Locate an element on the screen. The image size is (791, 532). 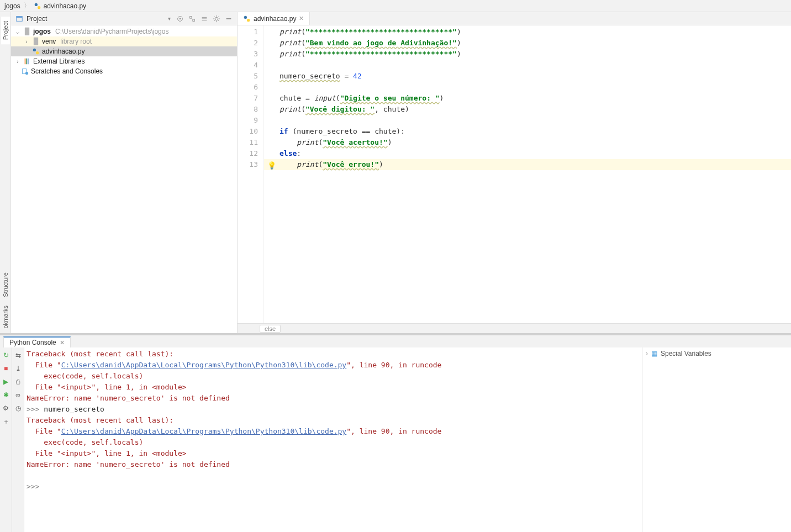
new-console-icon: ＋ is located at coordinates (6, 422).